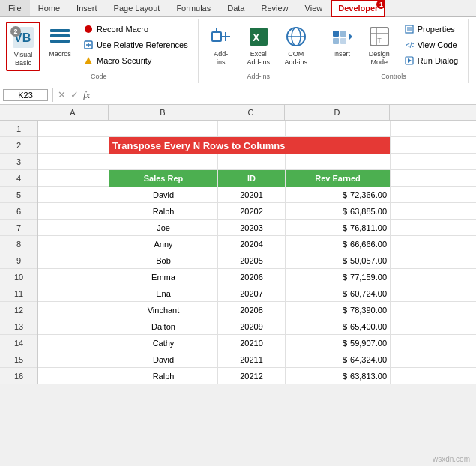 The image size is (476, 466). What do you see at coordinates (87, 8) in the screenshot?
I see `tab-insert: Insert` at bounding box center [87, 8].